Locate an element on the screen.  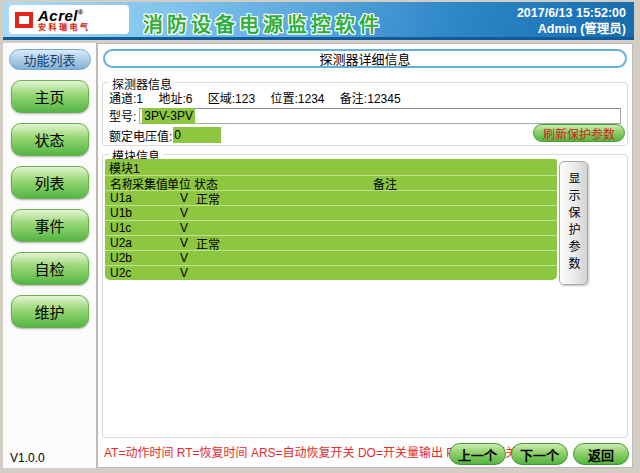
app-title: 消防设备电源监控软件 is located at coordinates (263, 24).